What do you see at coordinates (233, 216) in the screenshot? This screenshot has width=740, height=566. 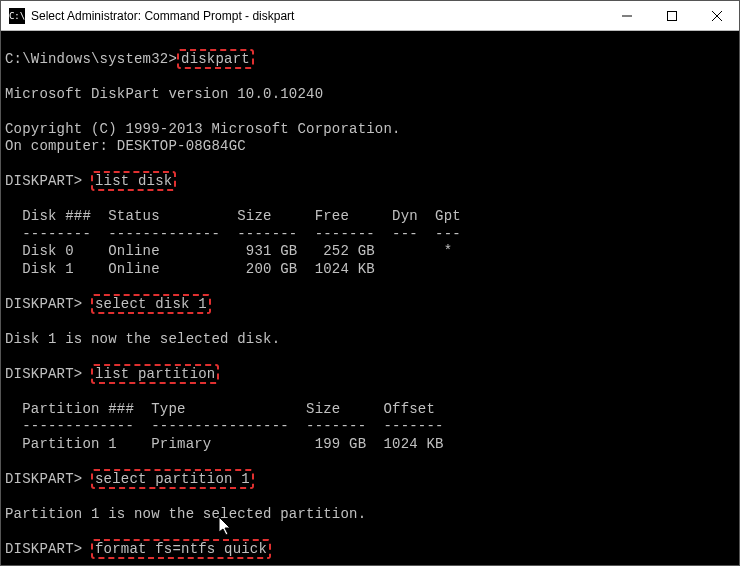 I see `disk-table-header: Disk ### Status Size Free Dyn Gpt` at bounding box center [233, 216].